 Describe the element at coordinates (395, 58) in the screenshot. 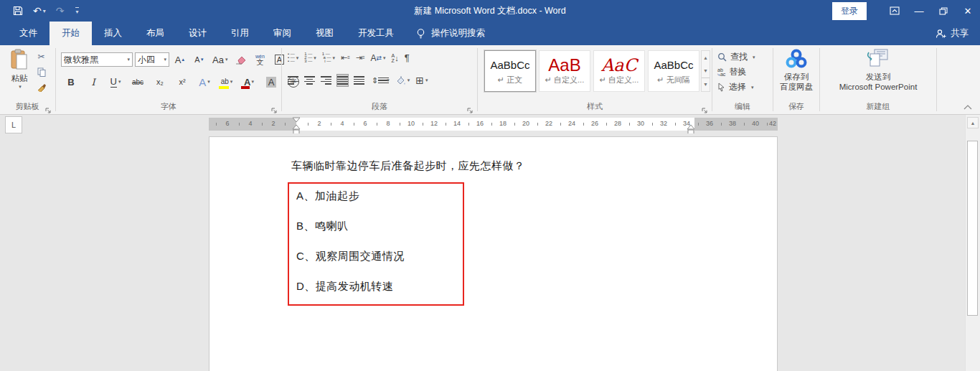

I see `sort-button: AZ↓` at that location.